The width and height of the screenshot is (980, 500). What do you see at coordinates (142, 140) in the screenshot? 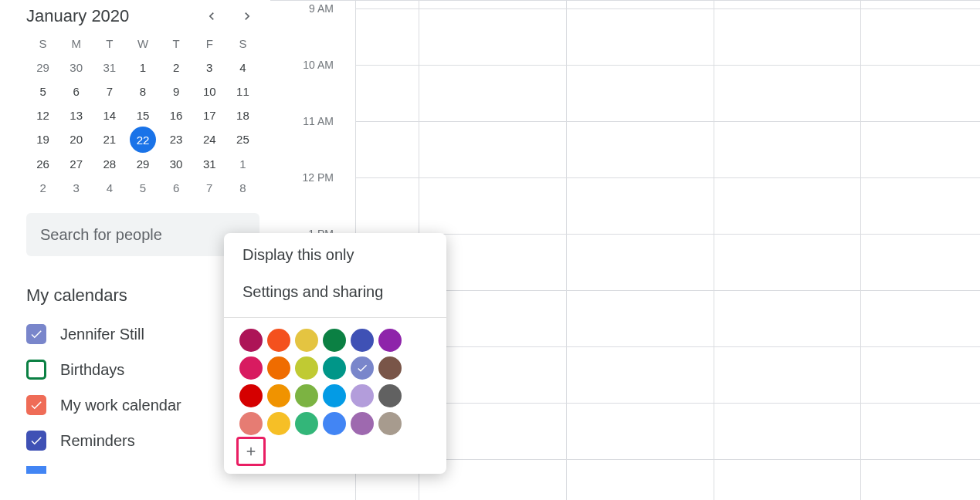
I see `mini-calendar-day: 22` at bounding box center [142, 140].